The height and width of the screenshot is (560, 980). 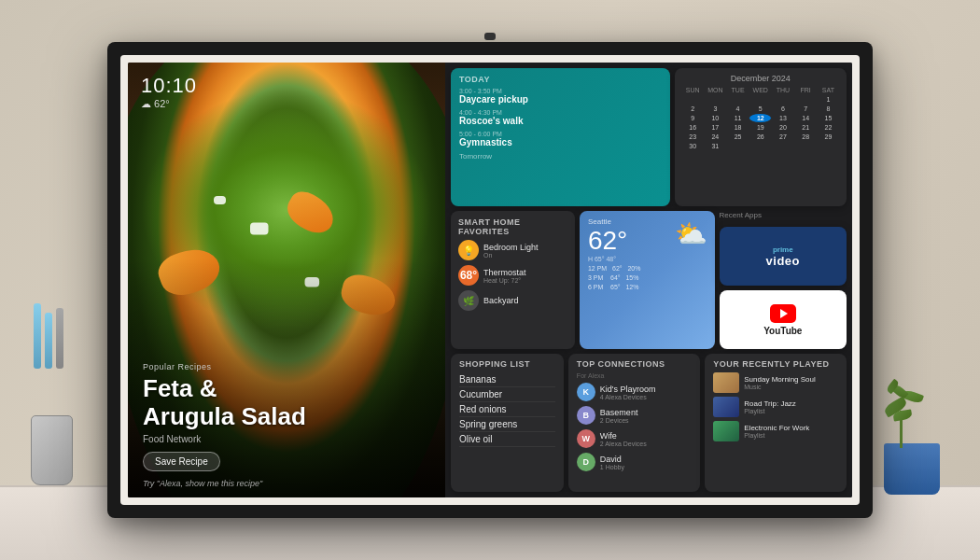 I want to click on calendar-day: 26, so click(x=760, y=136).